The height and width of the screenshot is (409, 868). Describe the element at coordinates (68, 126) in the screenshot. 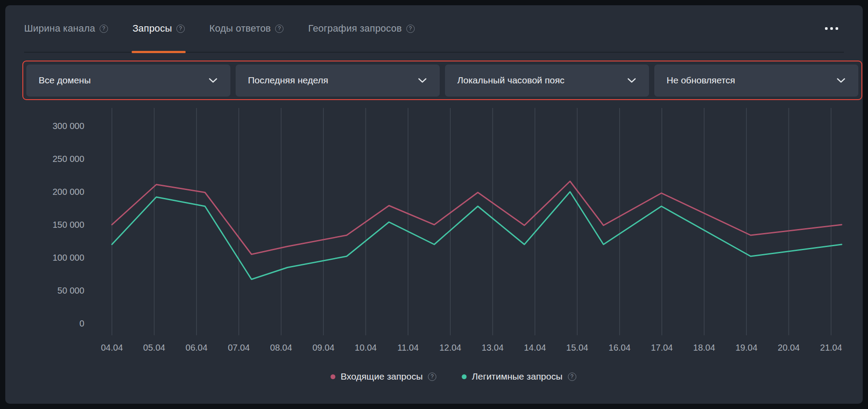

I see `y-axis-tick-label: 300 000` at that location.